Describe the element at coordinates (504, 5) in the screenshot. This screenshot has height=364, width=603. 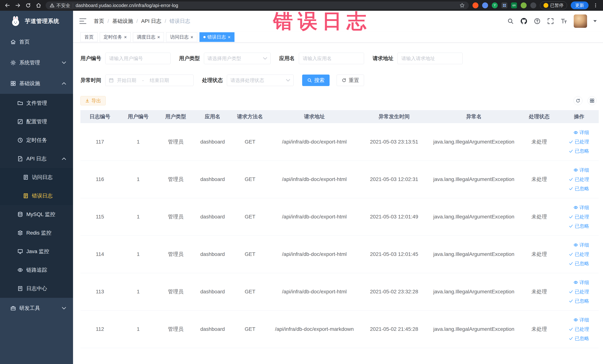
I see `extension-grid-icon` at that location.